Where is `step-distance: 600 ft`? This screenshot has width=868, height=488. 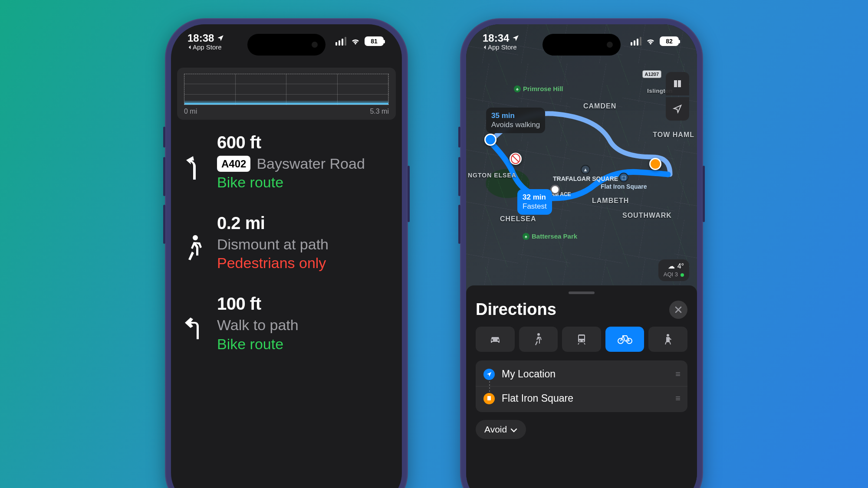
step-distance: 600 ft is located at coordinates (304, 142).